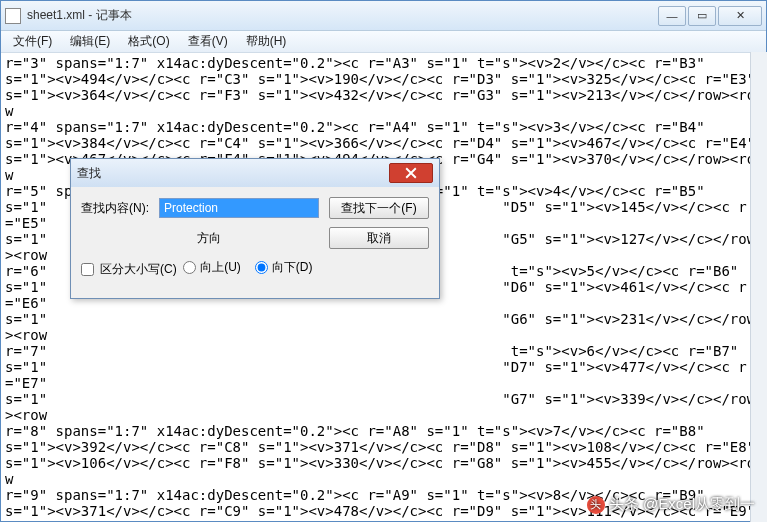 Image resolution: width=767 pixels, height=522 pixels. I want to click on dialog-title: 查找, so click(233, 174).